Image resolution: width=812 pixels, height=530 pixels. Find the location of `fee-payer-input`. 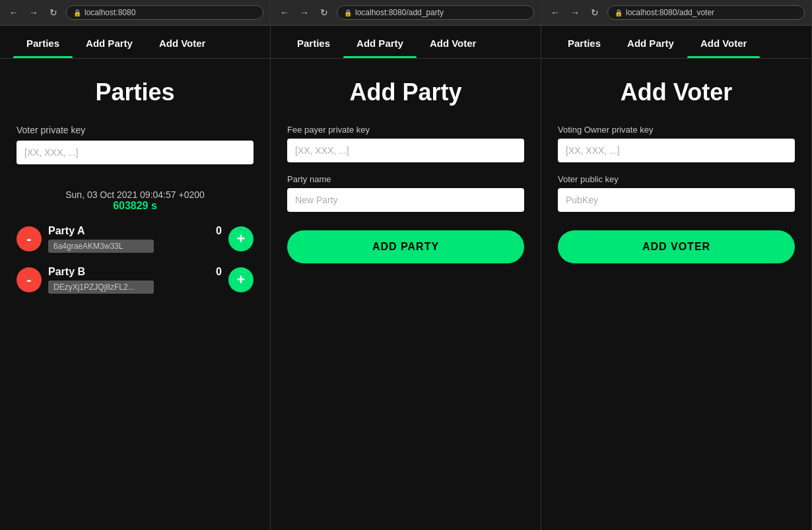

fee-payer-input is located at coordinates (405, 150).